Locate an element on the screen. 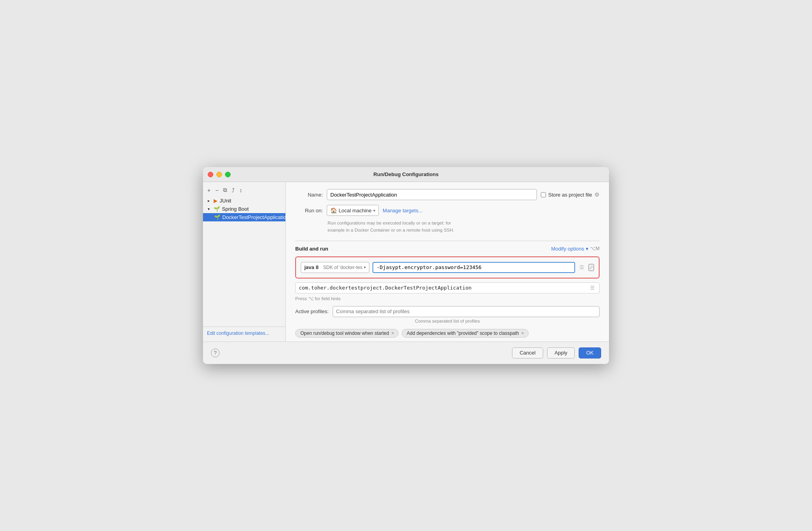 The width and height of the screenshot is (812, 531). sidebar-toolbar: + − ⧉ ⤴ ↕ is located at coordinates (244, 190).